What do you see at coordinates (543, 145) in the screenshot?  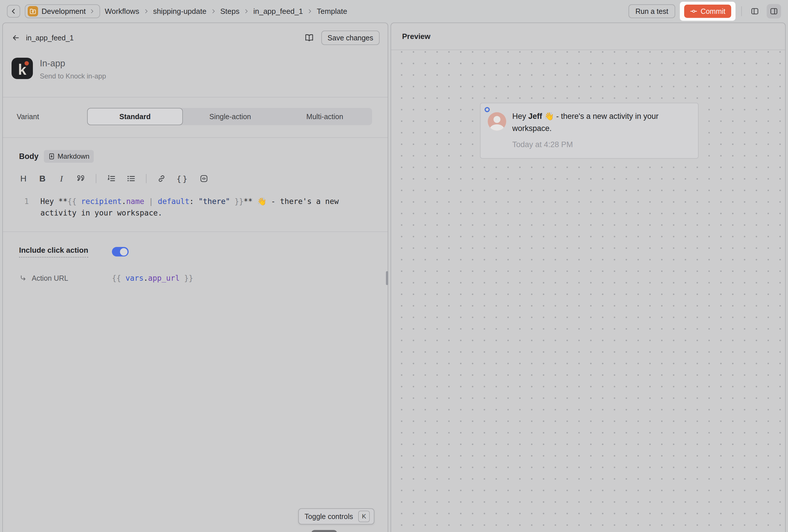 I see `notification-timestamp: Today at 4:28 PM` at bounding box center [543, 145].